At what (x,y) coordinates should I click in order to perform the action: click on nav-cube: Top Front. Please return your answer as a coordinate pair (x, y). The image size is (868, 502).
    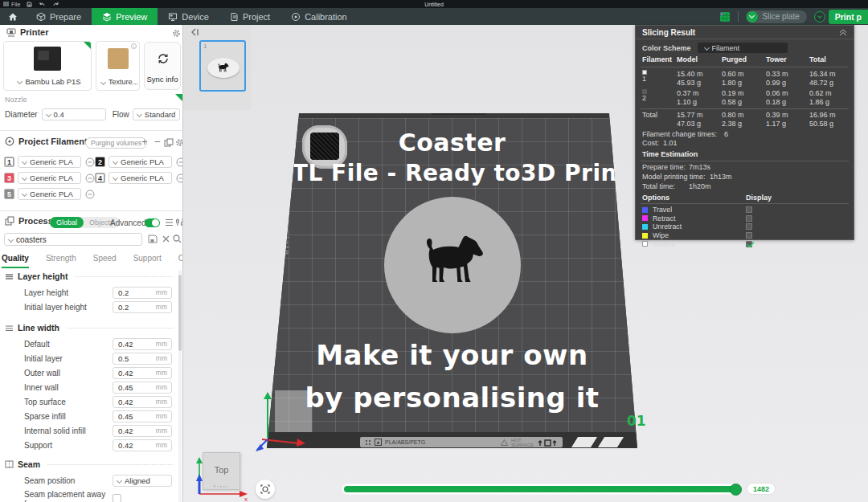
    Looking at the image, I should click on (222, 471).